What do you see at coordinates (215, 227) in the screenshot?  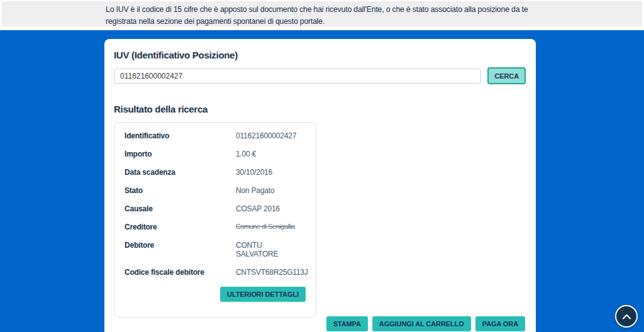 I see `result-row-creditore: Creditore Comune di Senigallia` at bounding box center [215, 227].